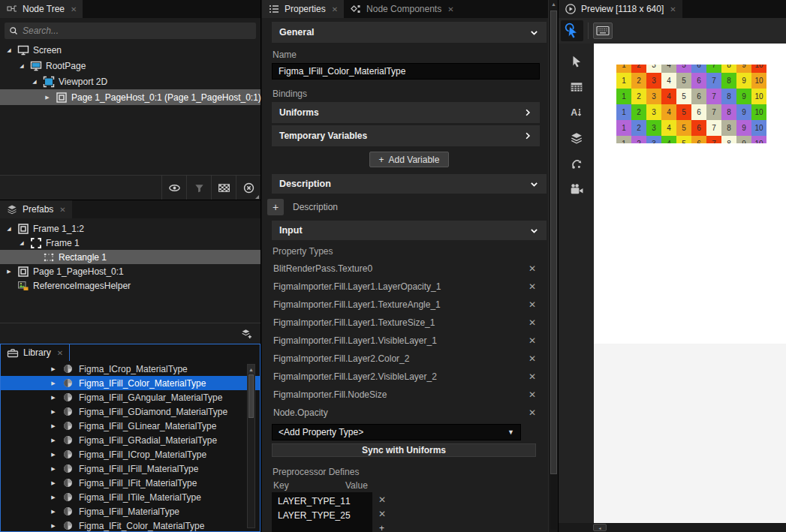  What do you see at coordinates (35, 353) in the screenshot?
I see `tab-library: Library ✕` at bounding box center [35, 353].